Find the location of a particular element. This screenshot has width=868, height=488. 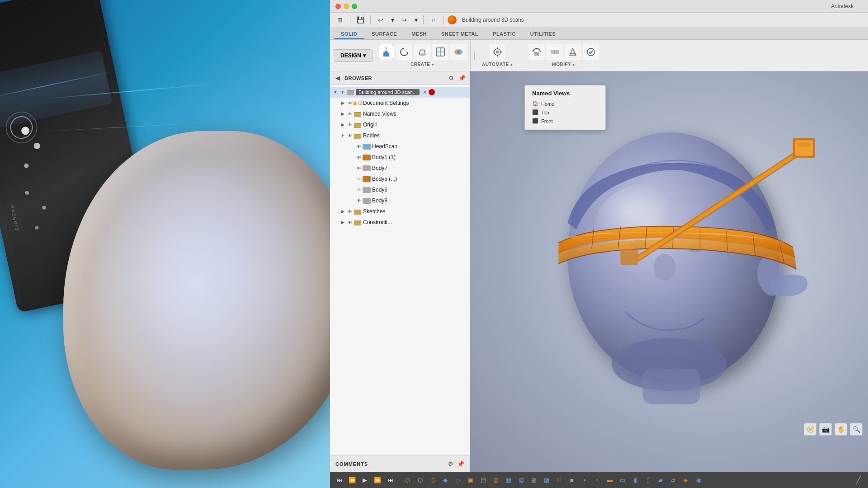

bt-body-24: ◉ is located at coordinates (698, 480).